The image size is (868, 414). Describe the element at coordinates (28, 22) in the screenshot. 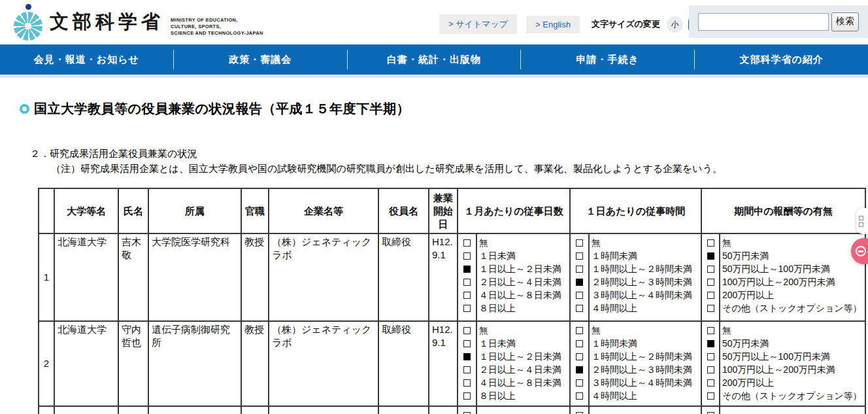

I see `mext-logo-icon` at that location.